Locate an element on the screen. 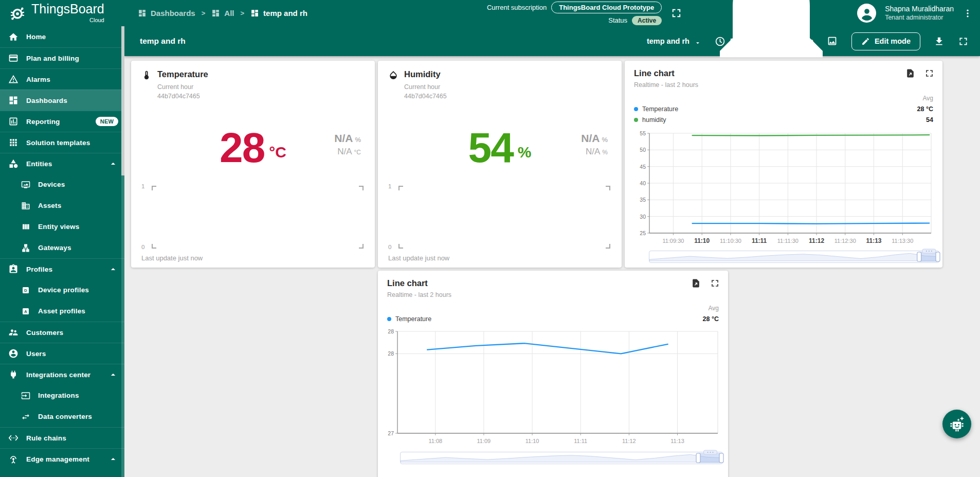  breadcrumb-item-all: All is located at coordinates (223, 13).